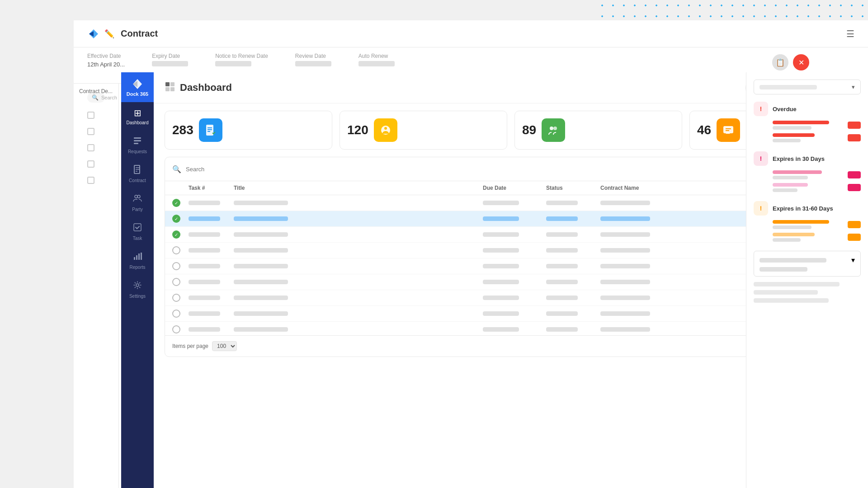  Describe the element at coordinates (854, 125) in the screenshot. I see `overdue-count-1-button` at that location.